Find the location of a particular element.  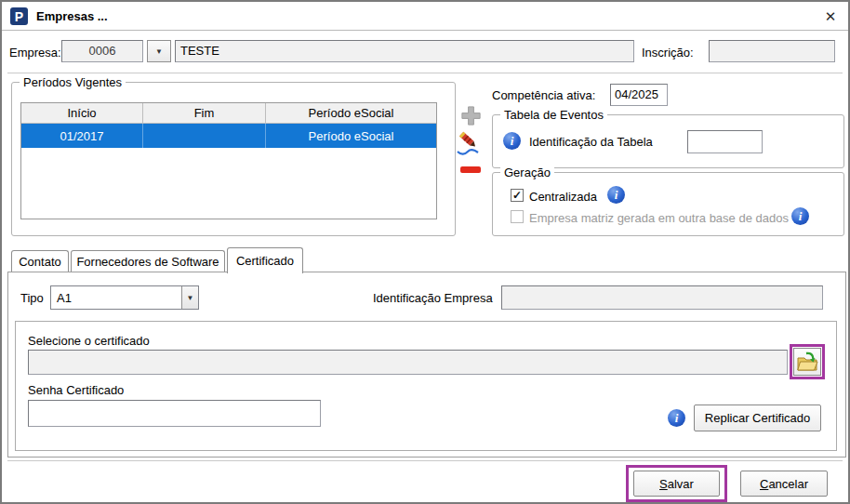

senha-certificado-input is located at coordinates (175, 413).